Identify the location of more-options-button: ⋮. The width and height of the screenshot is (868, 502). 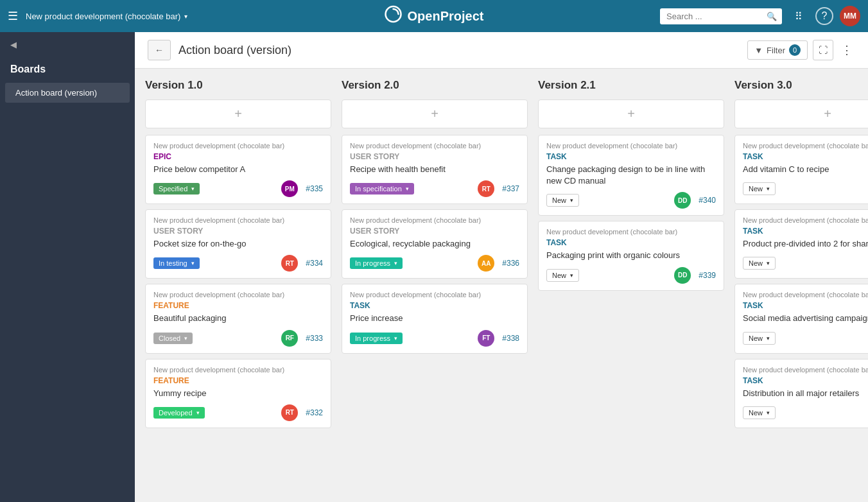
(847, 50).